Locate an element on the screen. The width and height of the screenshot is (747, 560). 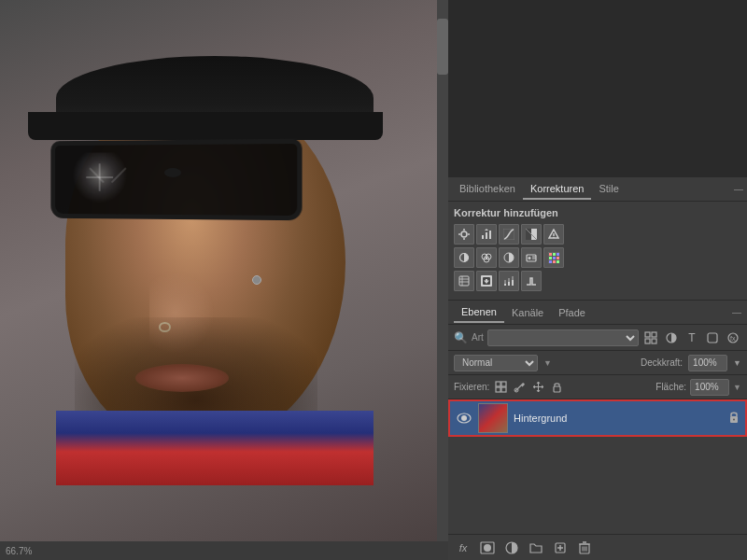
hue-saturation-icon is located at coordinates (464, 258).